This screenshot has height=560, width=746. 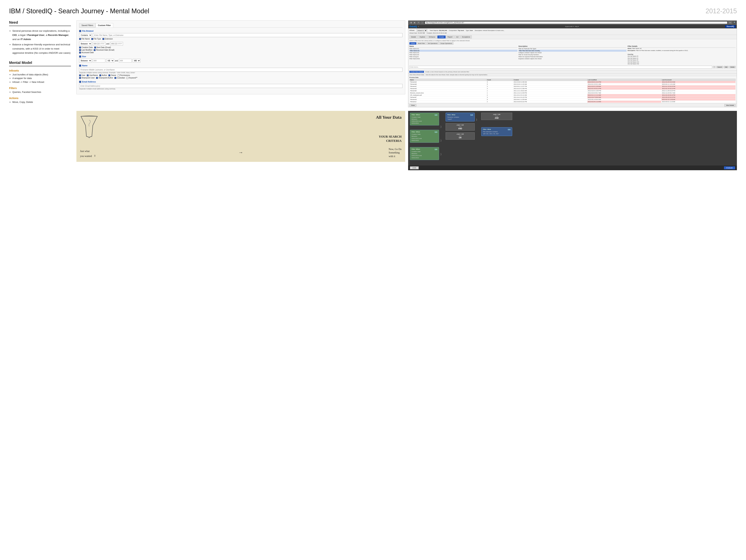 What do you see at coordinates (577, 26) in the screenshot?
I see `help-label: Help ▾` at bounding box center [577, 26].